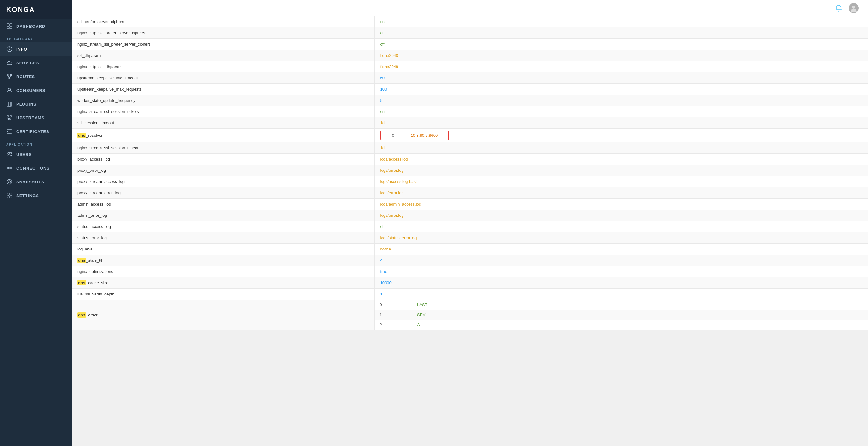 The width and height of the screenshot is (868, 446). I want to click on sidebar-item-connections: CONNECTIONS, so click(36, 168).